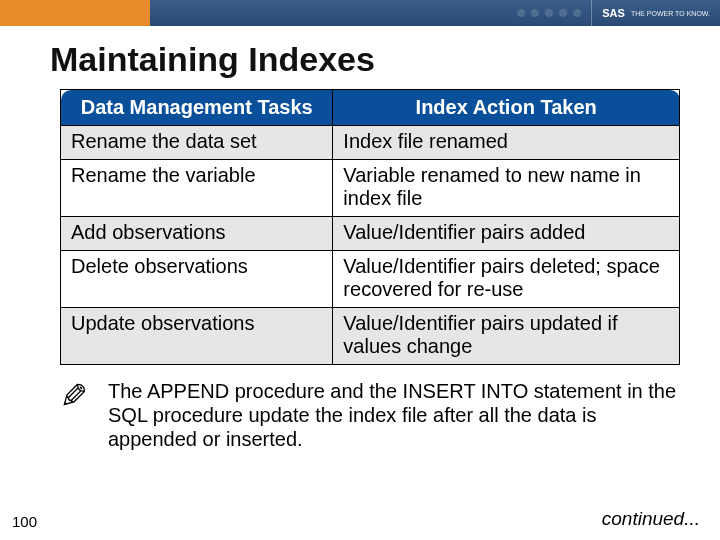  What do you see at coordinates (370, 234) in the screenshot?
I see `table-row: Add observations Value/Identifier pairs …` at bounding box center [370, 234].